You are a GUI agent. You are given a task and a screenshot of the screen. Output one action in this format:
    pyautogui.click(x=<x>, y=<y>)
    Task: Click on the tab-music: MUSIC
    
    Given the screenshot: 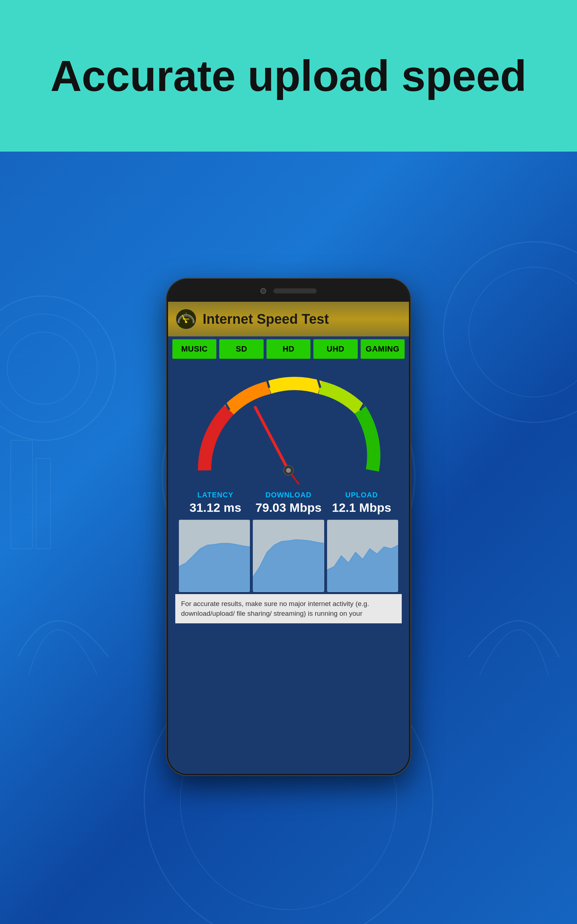 What is the action you would take?
    pyautogui.click(x=195, y=349)
    